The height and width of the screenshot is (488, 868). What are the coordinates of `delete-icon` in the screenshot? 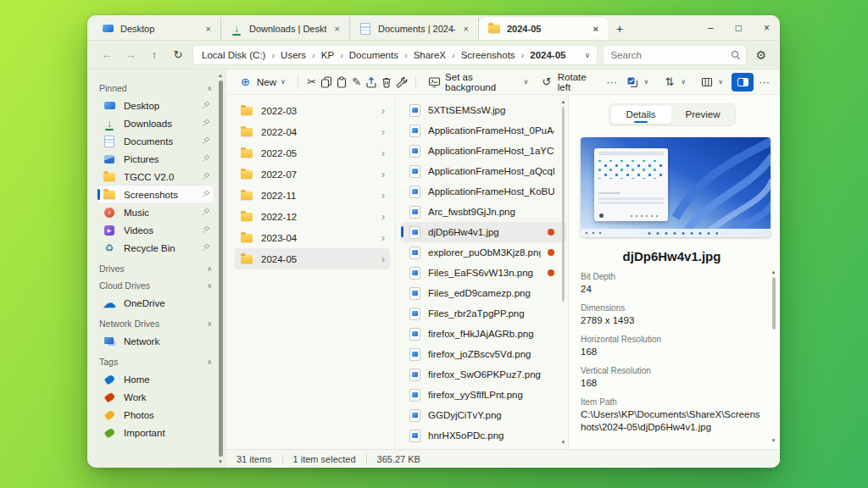 It's located at (387, 81).